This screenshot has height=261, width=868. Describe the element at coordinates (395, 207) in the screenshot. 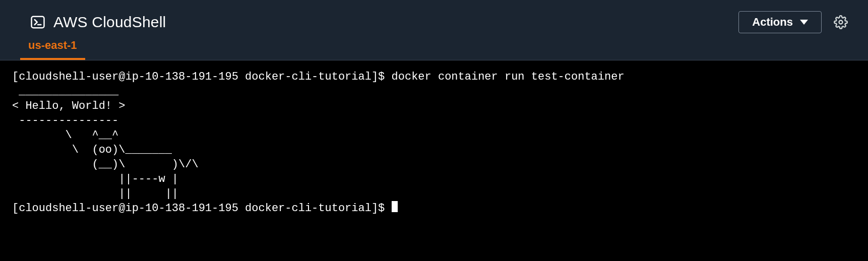

I see `cursor` at that location.